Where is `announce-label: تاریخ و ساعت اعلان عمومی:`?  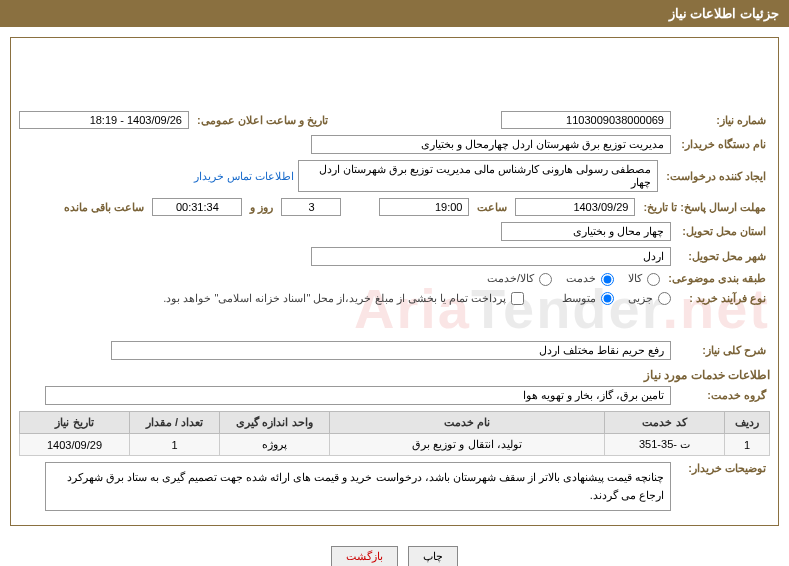
announce-label: تاریخ و ساعت اعلان عمومی: is located at coordinates (262, 120).